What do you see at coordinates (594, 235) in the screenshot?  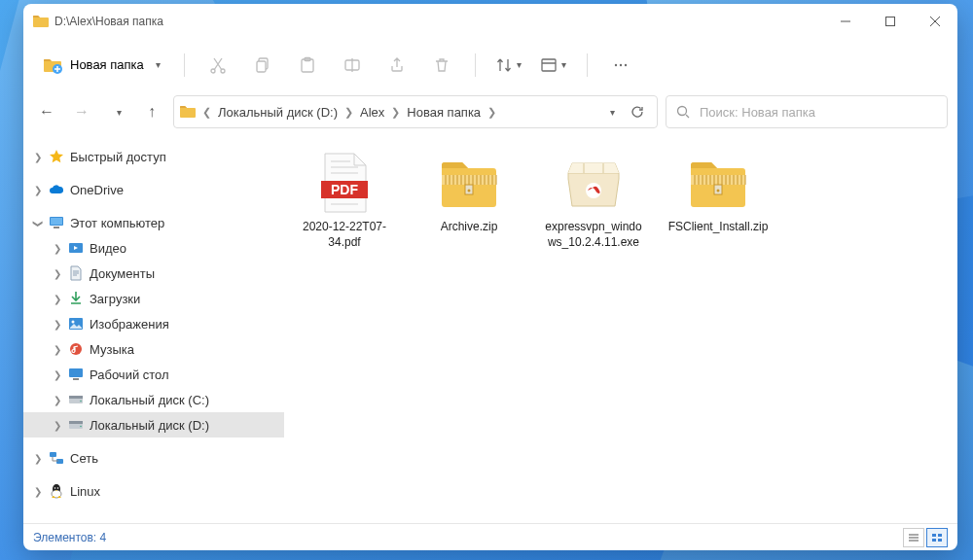 I see `file-label: expressvpn_windows_10.2.4.11.exe` at bounding box center [594, 235].